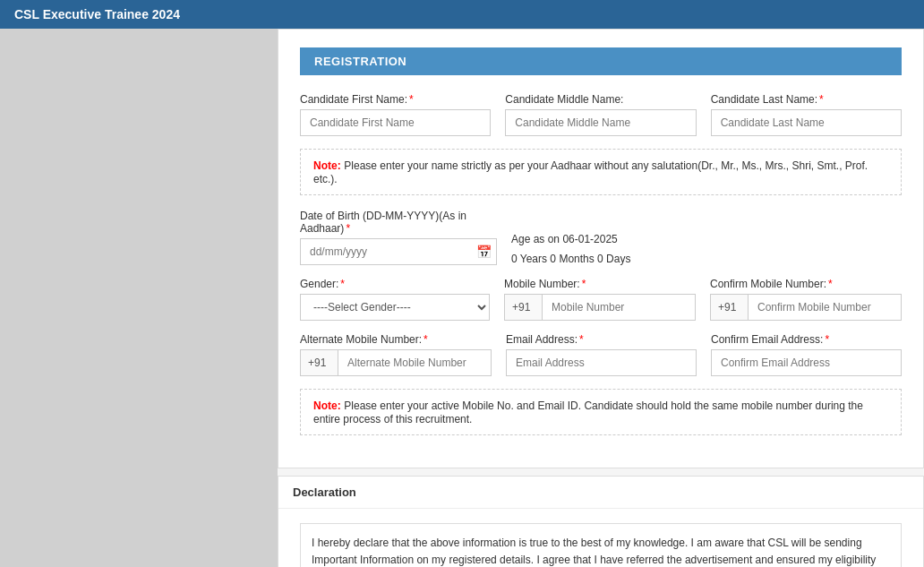 The width and height of the screenshot is (924, 567). I want to click on email-group: Email Address:*, so click(602, 355).